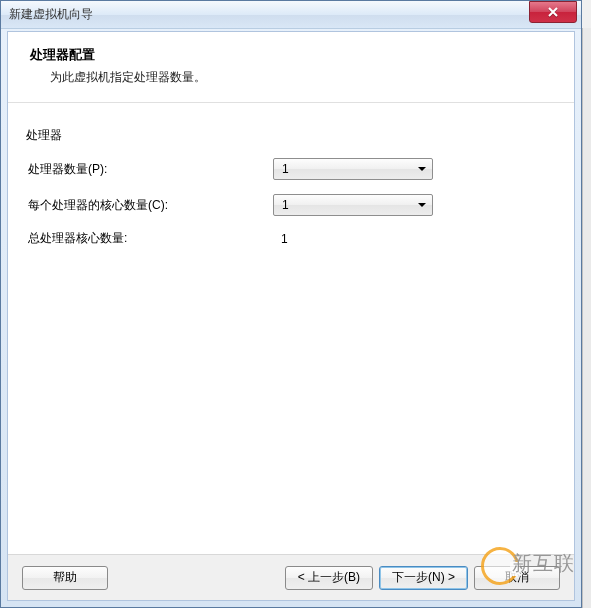  Describe the element at coordinates (291, 238) in the screenshot. I see `row-total: 总处理器核心数量: 1` at that location.